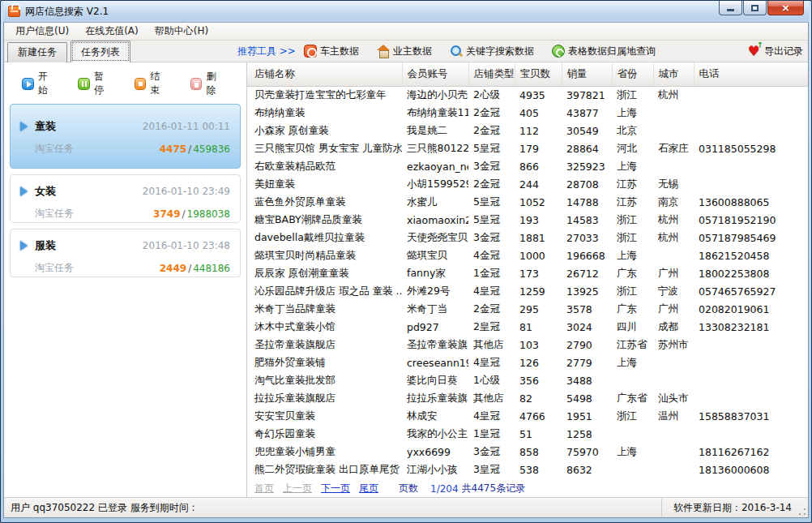  What do you see at coordinates (528, 469) in the screenshot?
I see `table-row: 熊二外贸瑕疵童装 出口原单尾货 ...江湖小小孩3皇冠5388632181360…` at bounding box center [528, 469].